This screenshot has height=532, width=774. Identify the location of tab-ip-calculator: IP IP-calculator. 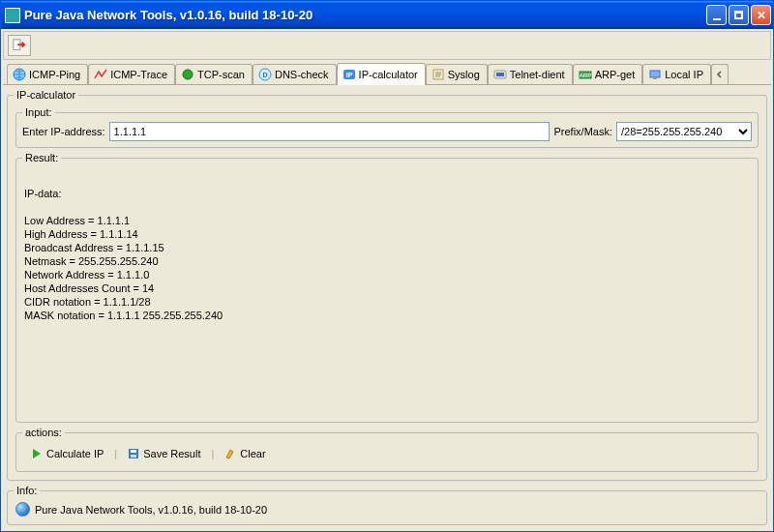
(381, 74).